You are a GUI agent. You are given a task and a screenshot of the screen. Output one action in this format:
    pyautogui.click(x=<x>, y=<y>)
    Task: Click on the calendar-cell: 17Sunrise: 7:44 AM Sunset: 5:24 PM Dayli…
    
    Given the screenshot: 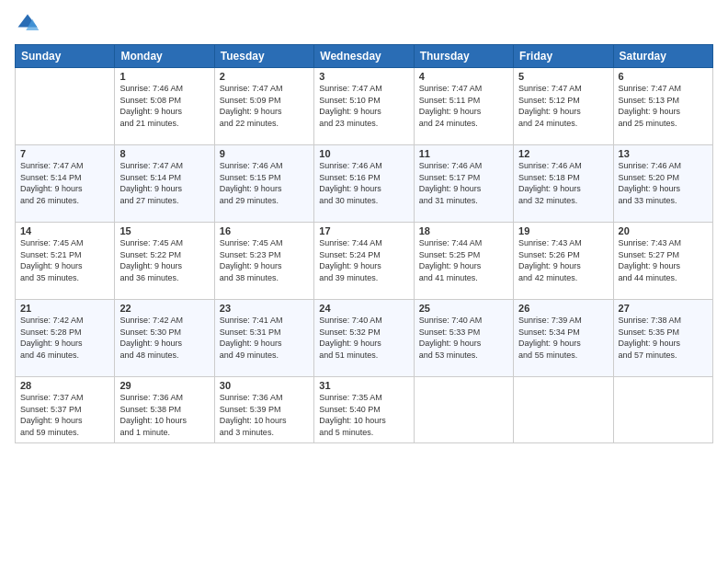 What is the action you would take?
    pyautogui.click(x=364, y=261)
    